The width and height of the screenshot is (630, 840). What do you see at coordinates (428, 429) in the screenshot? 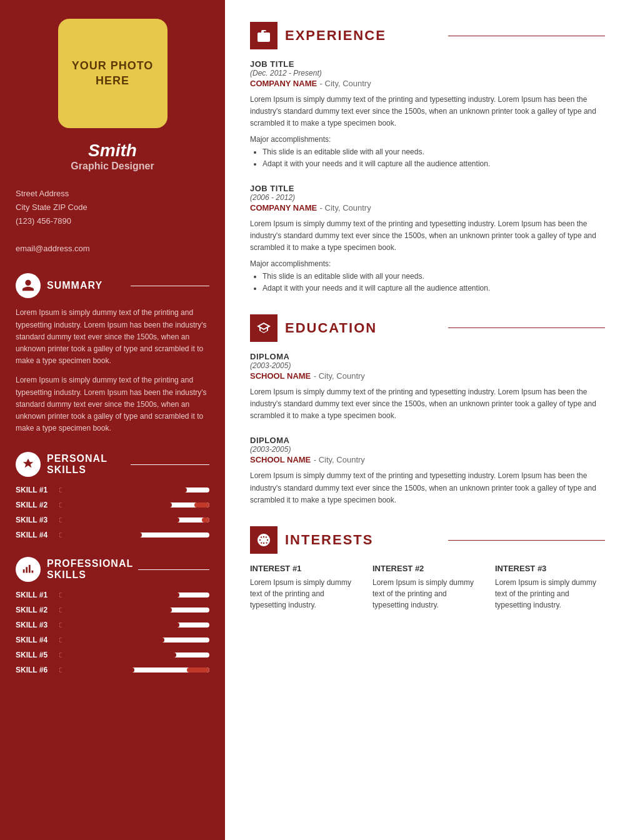
I see `education-entries: DIPLOMA (2003-2005) SCHOOL NAME - City, …` at bounding box center [428, 429].